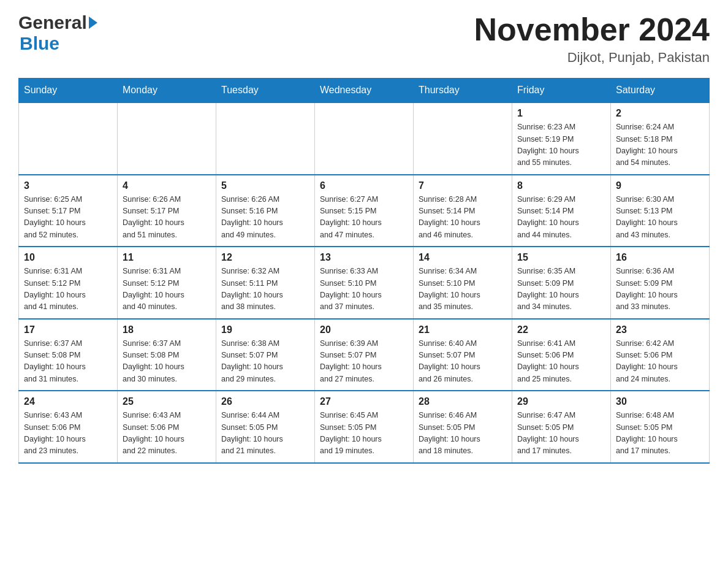 This screenshot has height=563, width=728. I want to click on weekday-header-monday: Monday, so click(167, 91).